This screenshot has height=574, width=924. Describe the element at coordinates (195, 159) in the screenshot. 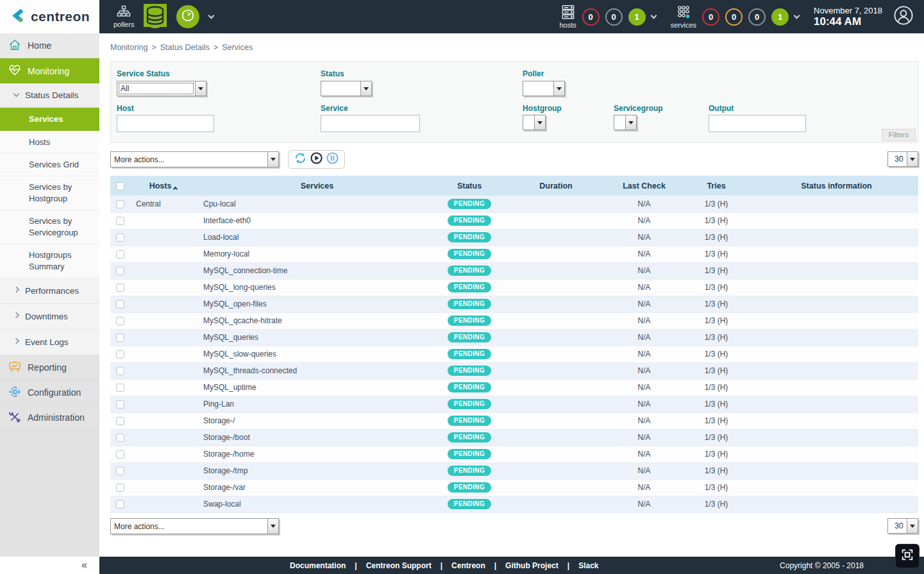

I see `more-actions-select: More actions...` at that location.